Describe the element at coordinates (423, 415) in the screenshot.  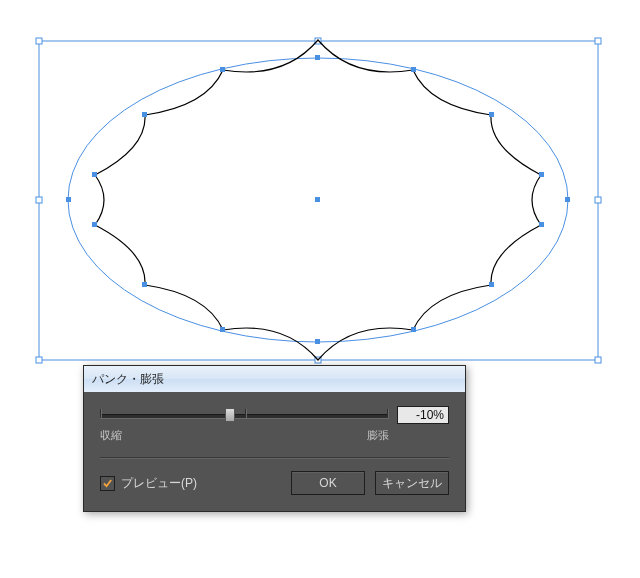
I see `amount-input: -10%` at that location.